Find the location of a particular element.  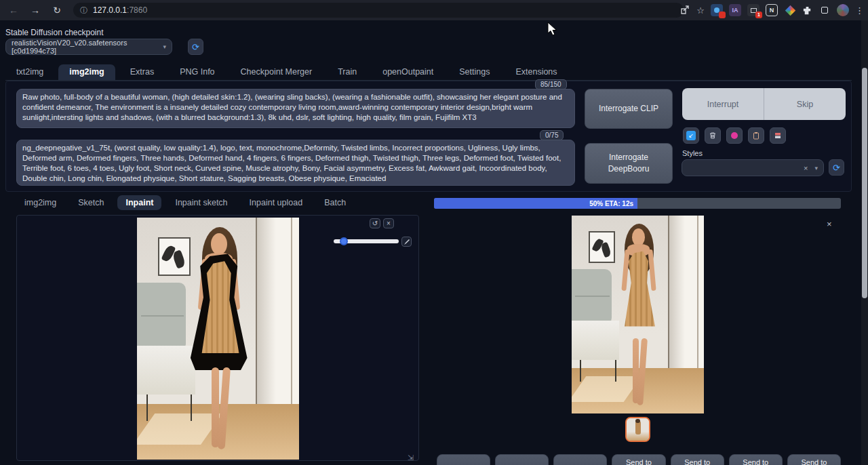

brush-size-handle is located at coordinates (344, 241).